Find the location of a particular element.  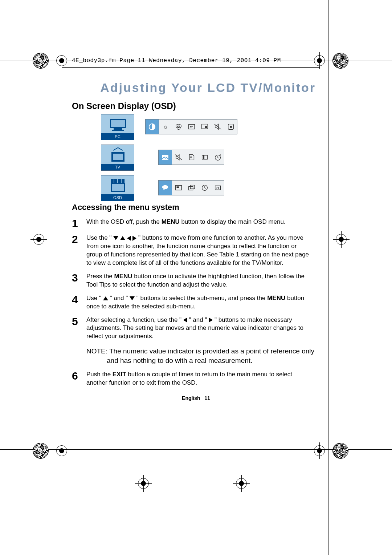

channel-icon is located at coordinates (191, 157).